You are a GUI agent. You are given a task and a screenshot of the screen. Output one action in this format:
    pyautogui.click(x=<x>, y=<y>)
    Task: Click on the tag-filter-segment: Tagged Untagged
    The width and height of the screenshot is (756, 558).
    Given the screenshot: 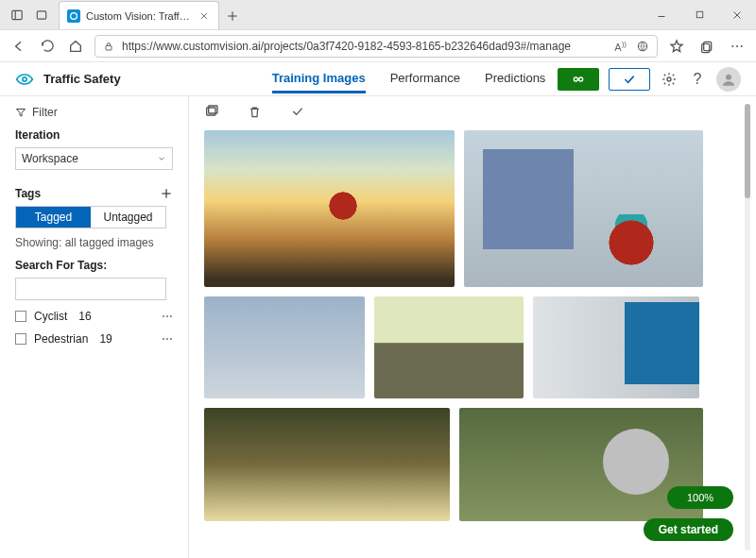 What is the action you would take?
    pyautogui.click(x=91, y=217)
    